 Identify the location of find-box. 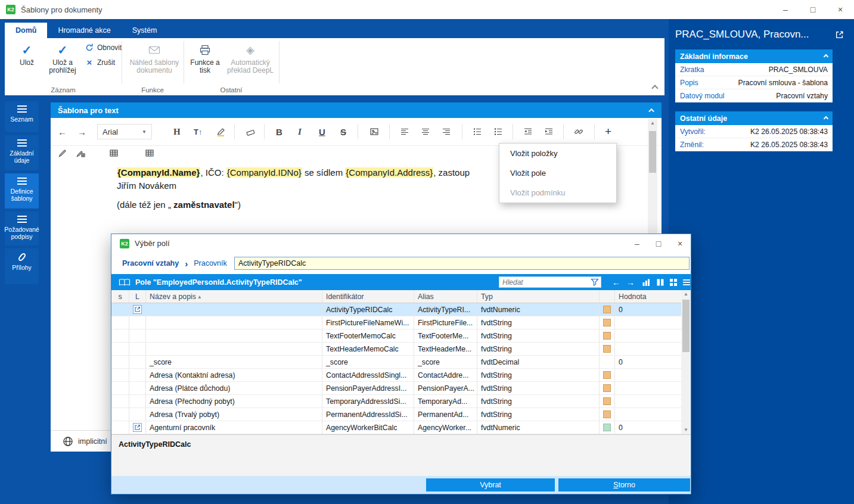
(550, 282).